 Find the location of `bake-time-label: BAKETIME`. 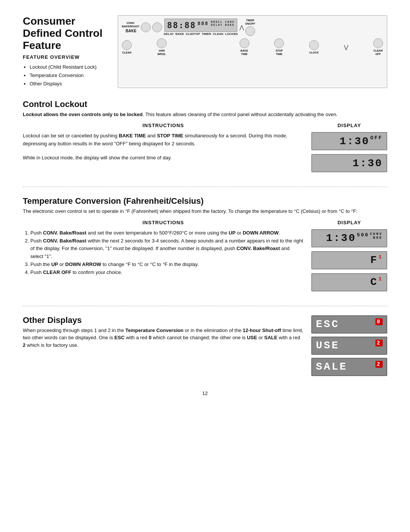

bake-time-label: BAKETIME is located at coordinates (244, 52).